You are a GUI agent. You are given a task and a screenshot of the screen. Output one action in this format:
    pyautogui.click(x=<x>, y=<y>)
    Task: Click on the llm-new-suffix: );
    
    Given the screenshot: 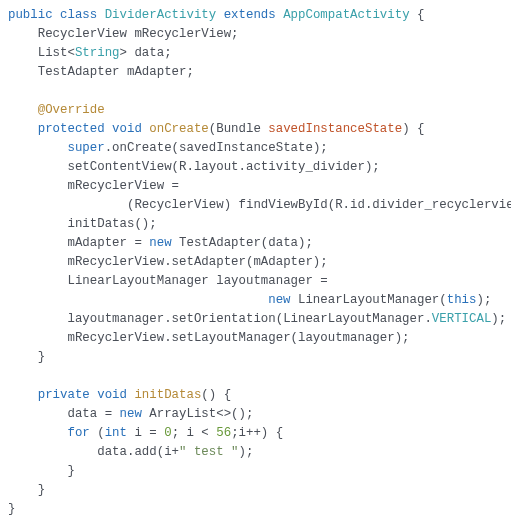 What is the action you would take?
    pyautogui.click(x=484, y=300)
    